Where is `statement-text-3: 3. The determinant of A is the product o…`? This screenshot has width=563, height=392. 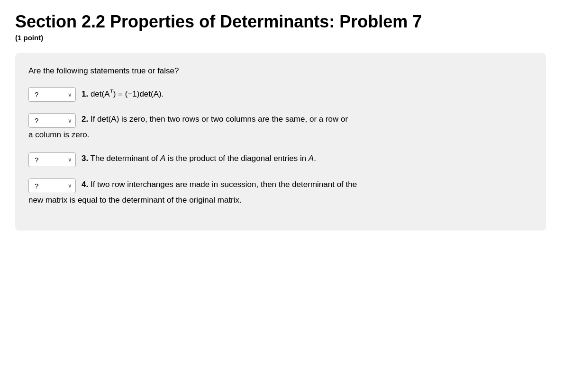 statement-text-3: 3. The determinant of A is the product o… is located at coordinates (307, 159).